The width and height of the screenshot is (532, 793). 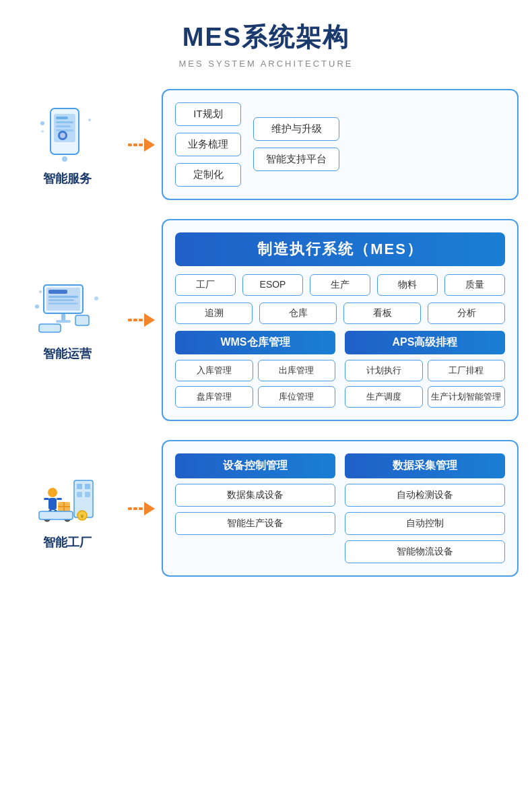 What do you see at coordinates (425, 466) in the screenshot?
I see `data-header: 数据采集管理` at bounding box center [425, 466].